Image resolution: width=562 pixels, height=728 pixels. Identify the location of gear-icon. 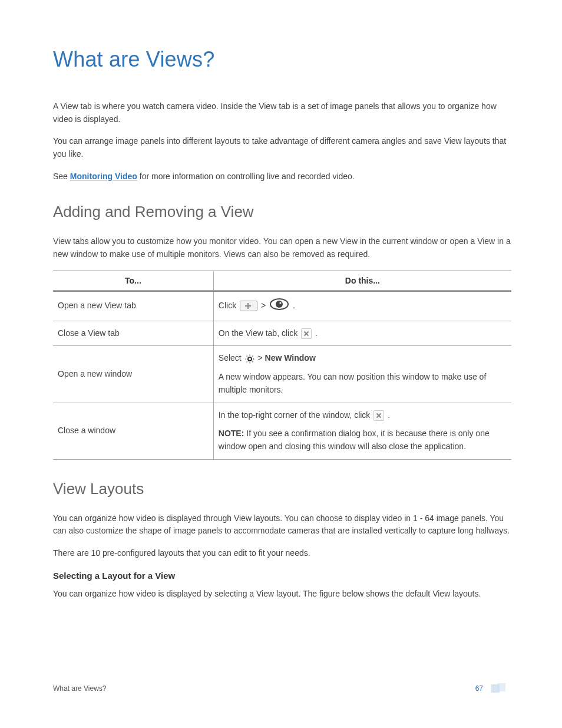
(250, 359).